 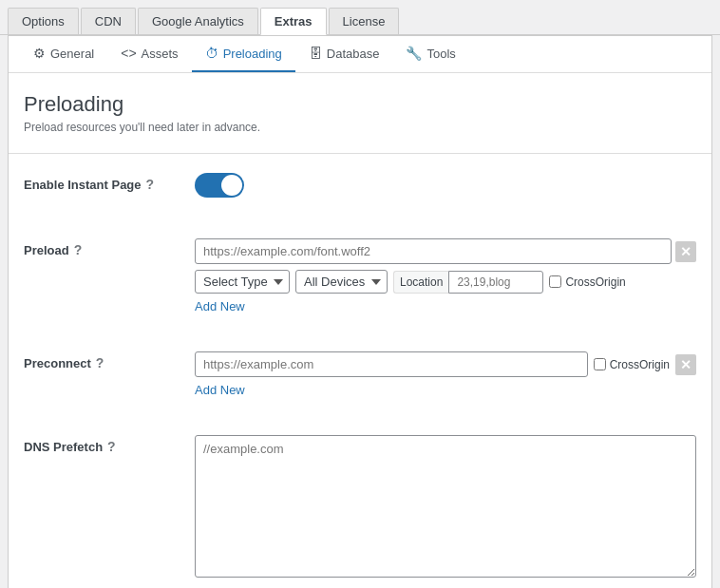 What do you see at coordinates (315, 53) in the screenshot?
I see `database-icon: 🗄` at bounding box center [315, 53].